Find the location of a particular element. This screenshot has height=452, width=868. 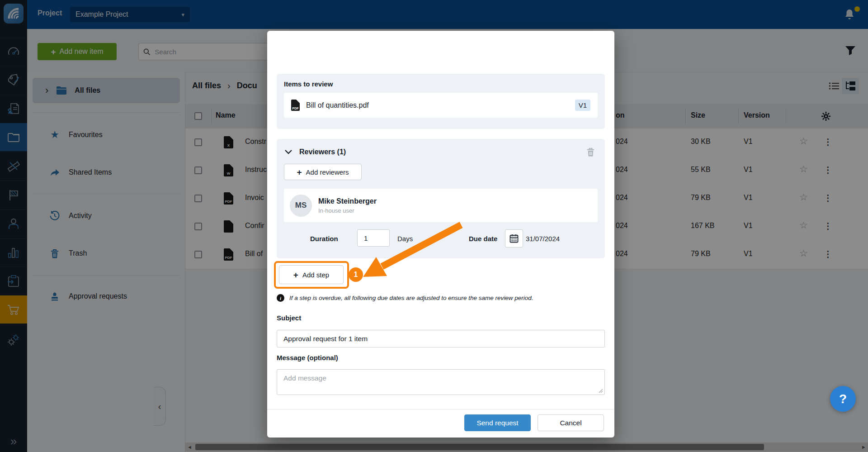

trash-icon is located at coordinates (590, 152).